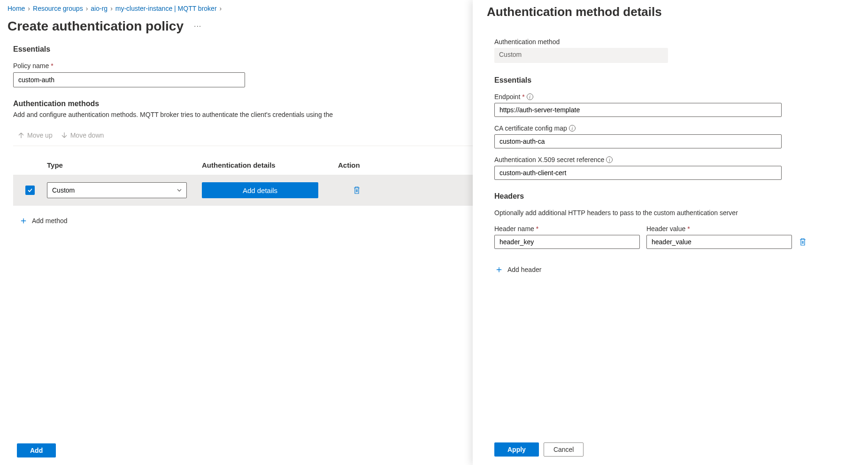  Describe the element at coordinates (357, 165) in the screenshot. I see `column-action: Action` at that location.